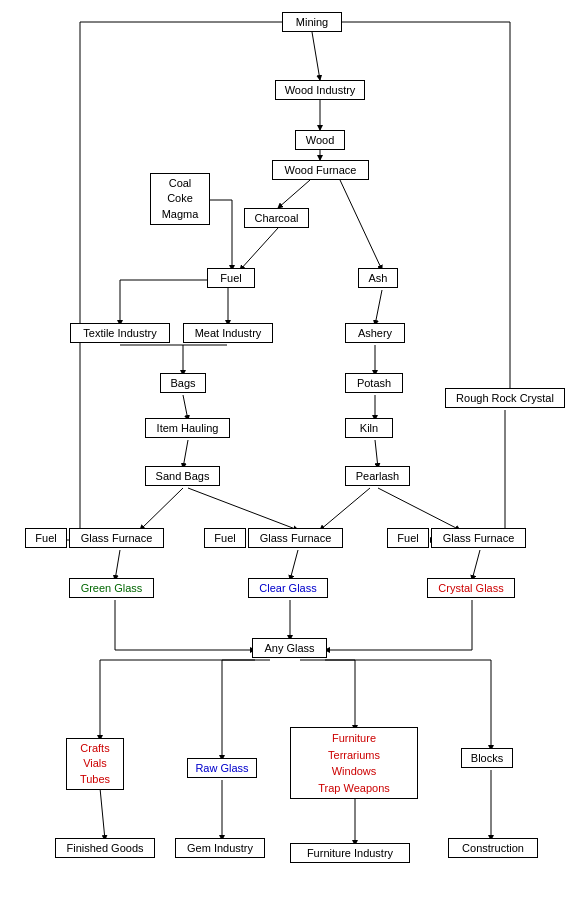 The image size is (583, 907). I want to click on node-gem-industry: Gem Industry, so click(220, 848).